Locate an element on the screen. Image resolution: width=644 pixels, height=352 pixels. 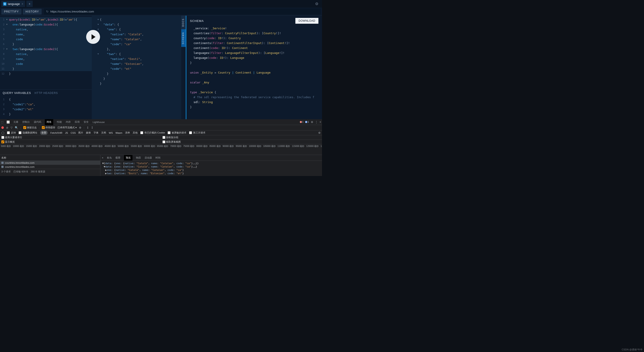
editor-line: 9 name, is located at coordinates (46, 59).